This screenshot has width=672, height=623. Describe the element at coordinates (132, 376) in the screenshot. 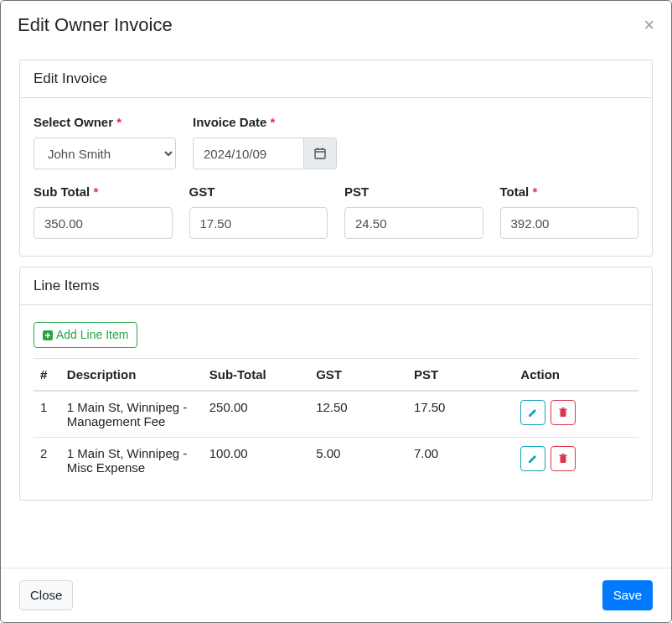

I see `col-header-desc: Description` at that location.